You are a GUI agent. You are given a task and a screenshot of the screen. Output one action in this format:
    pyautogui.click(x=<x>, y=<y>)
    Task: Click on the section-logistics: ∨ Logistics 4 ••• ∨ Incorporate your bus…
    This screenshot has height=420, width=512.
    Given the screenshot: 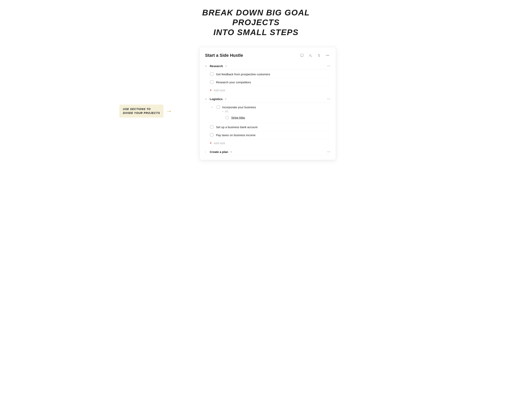 What is the action you would take?
    pyautogui.click(x=268, y=122)
    